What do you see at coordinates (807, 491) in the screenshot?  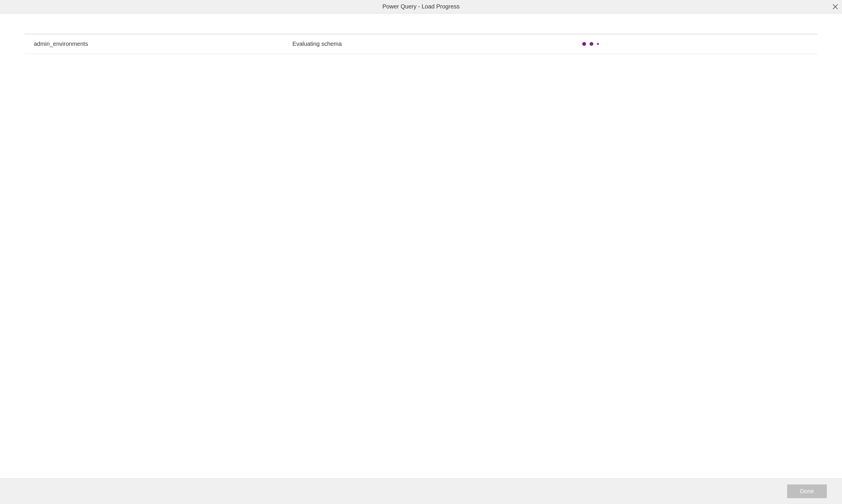 I see `done-button: Done` at bounding box center [807, 491].